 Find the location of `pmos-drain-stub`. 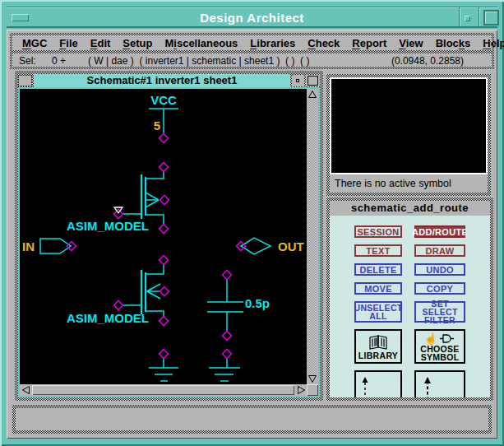

pmos-drain-stub is located at coordinates (155, 175).